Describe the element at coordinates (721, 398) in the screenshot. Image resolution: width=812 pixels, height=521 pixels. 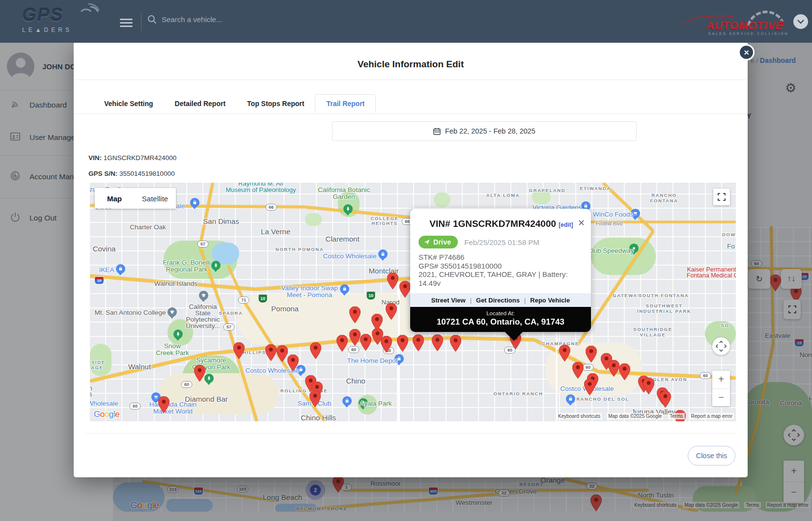
I see `zoom-out-button: −` at that location.